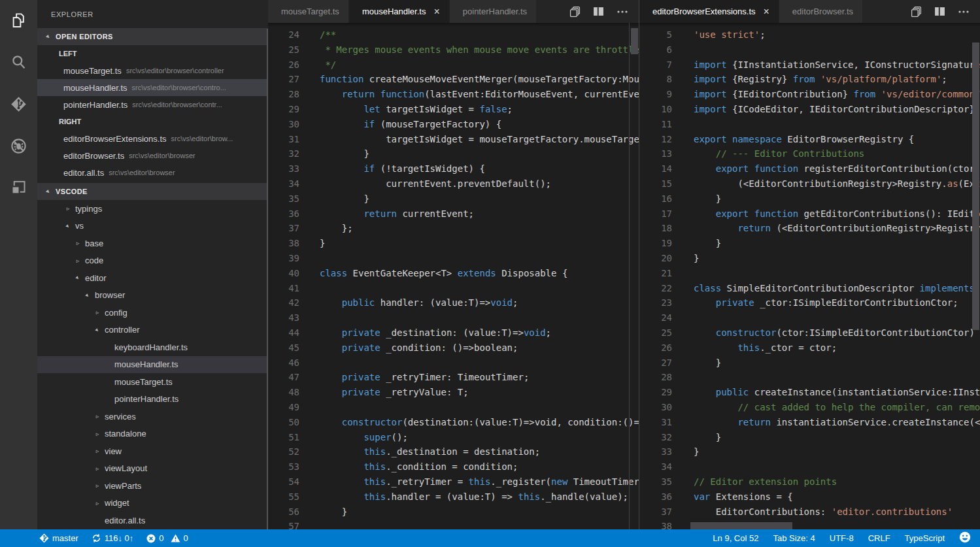 The width and height of the screenshot is (980, 547). I want to click on code-line: 36 return currentEvent;, so click(454, 214).